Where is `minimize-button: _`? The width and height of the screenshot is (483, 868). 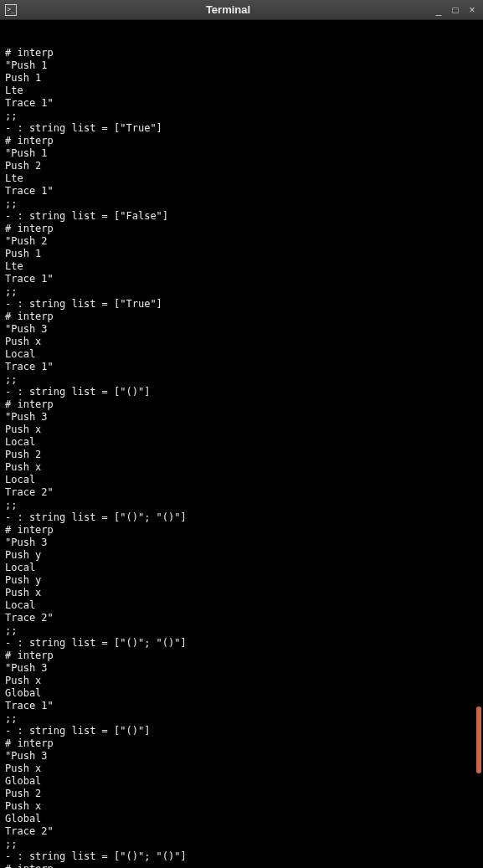
minimize-button: _ is located at coordinates (439, 10).